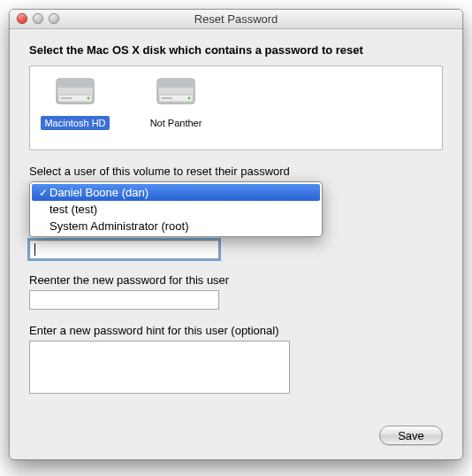 Image resolution: width=472 pixels, height=476 pixels. Describe the element at coordinates (176, 226) in the screenshot. I see `menu-item-system-administrator: System Administrator (root)` at that location.